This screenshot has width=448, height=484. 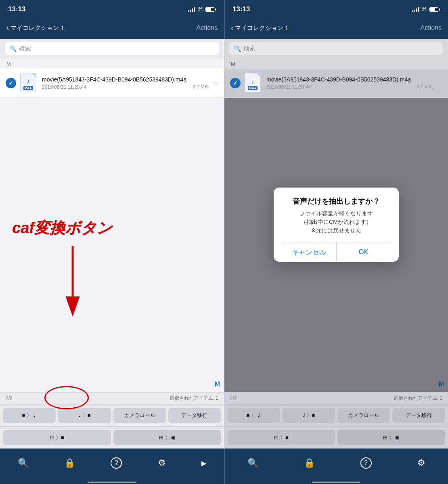 What do you see at coordinates (140, 415) in the screenshot?
I see `left-tool-btn-camera-roll: カメラロール` at bounding box center [140, 415].